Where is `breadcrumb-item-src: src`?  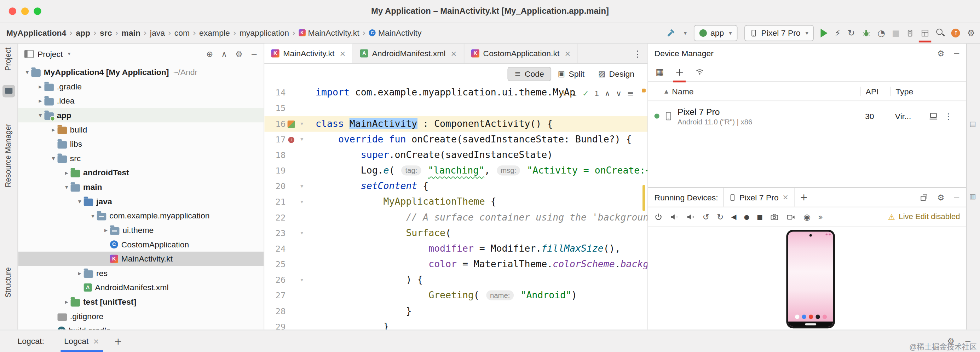
breadcrumb-item-src: src is located at coordinates (106, 33).